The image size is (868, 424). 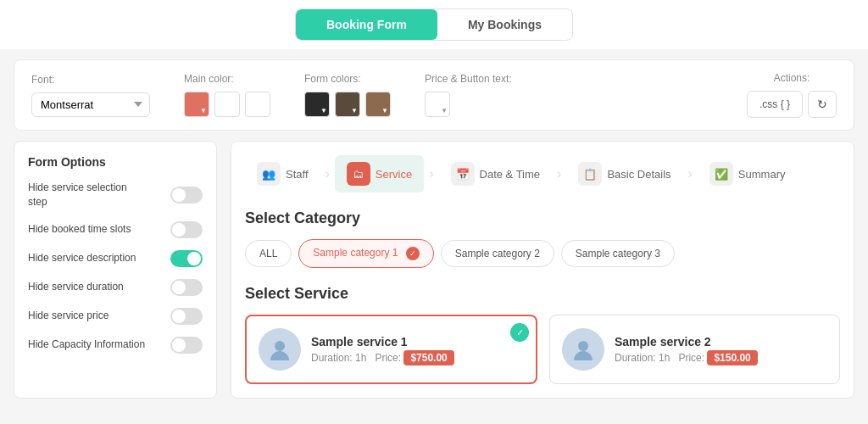 What do you see at coordinates (227, 79) in the screenshot?
I see `main-color-label: Main color:` at bounding box center [227, 79].